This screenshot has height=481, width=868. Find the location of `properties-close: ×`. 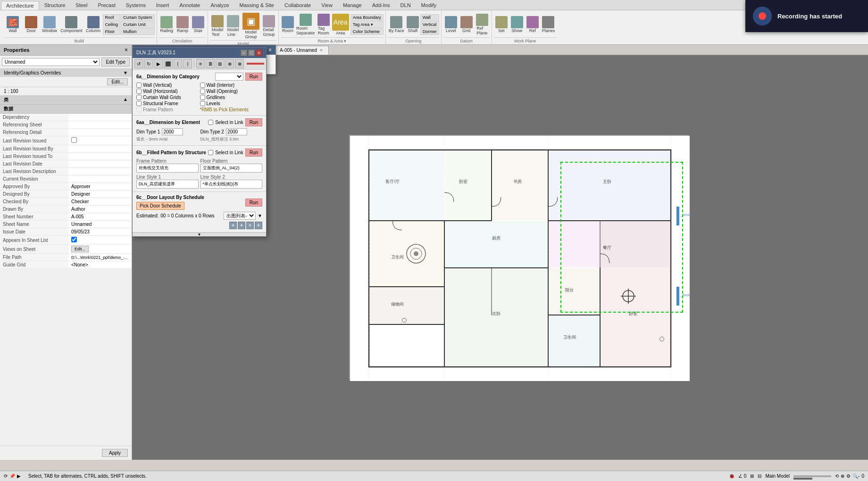

properties-close: × is located at coordinates (126, 50).